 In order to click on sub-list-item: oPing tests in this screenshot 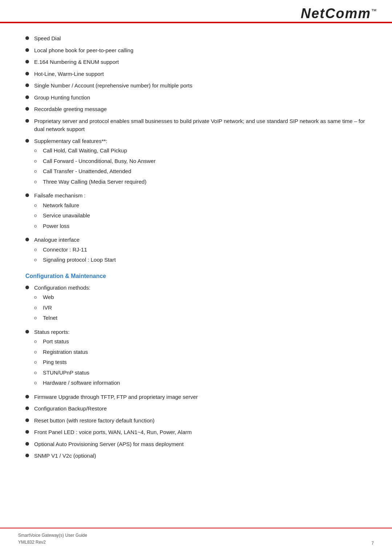, I will do `click(200, 362)`.